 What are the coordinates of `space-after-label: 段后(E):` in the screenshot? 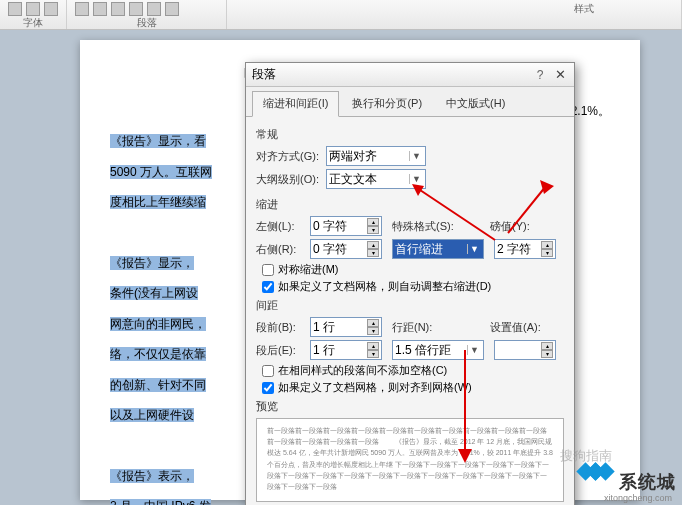 It's located at (281, 350).